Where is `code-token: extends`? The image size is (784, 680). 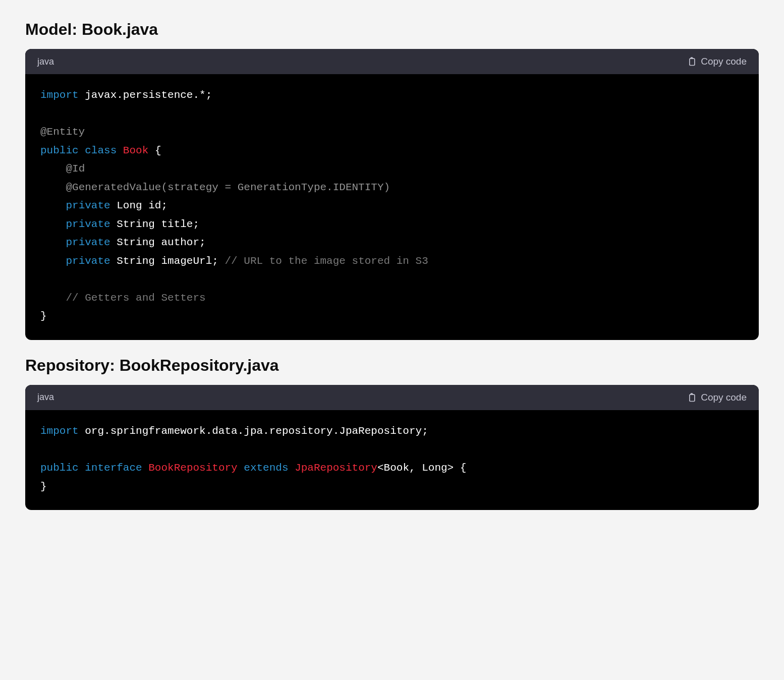 code-token: extends is located at coordinates (266, 468).